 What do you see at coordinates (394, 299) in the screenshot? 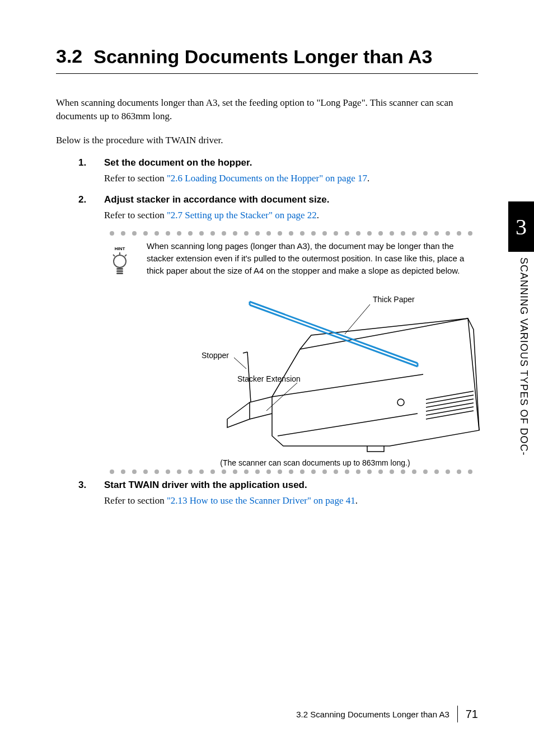
I see `diagram-label-thick-paper: Thick Paper` at bounding box center [394, 299].